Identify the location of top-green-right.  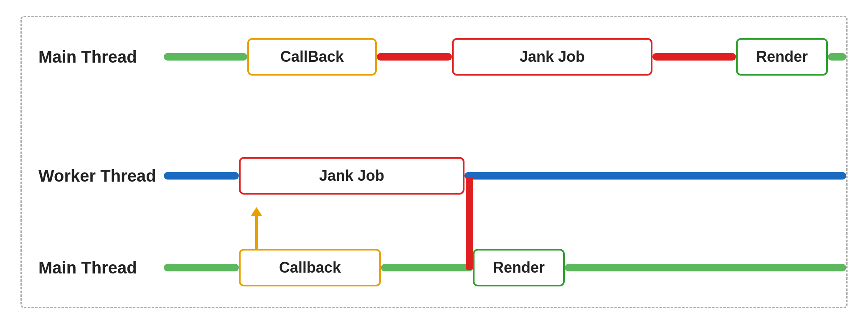
(837, 57).